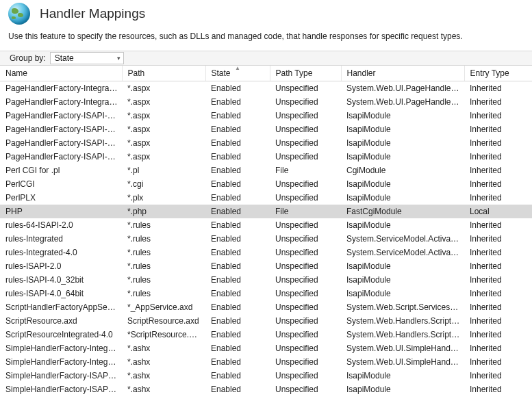  What do you see at coordinates (266, 266) in the screenshot?
I see `table-row: rules-ISAPI-2.0*.rulesEnabledUnspecified…` at bounding box center [266, 266].